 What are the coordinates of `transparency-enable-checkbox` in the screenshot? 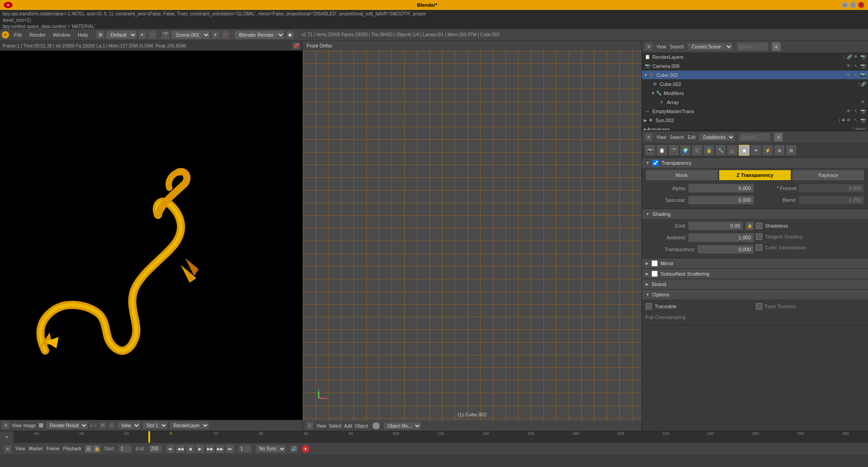 It's located at (656, 163).